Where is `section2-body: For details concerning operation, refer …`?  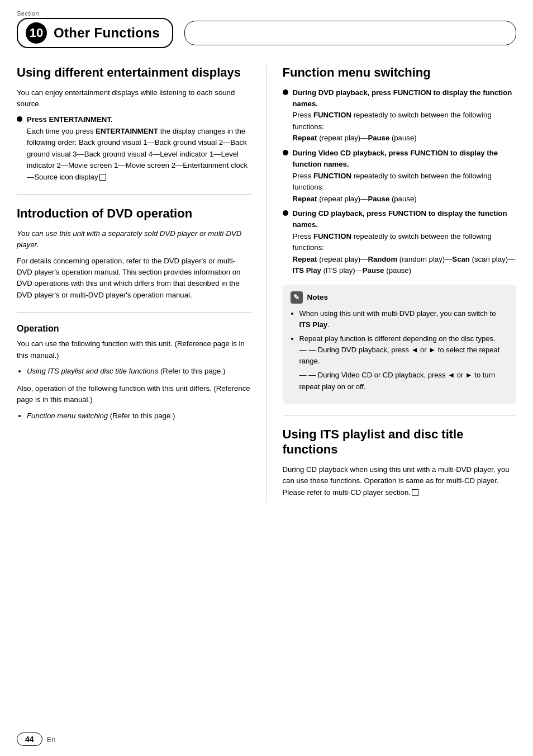 section2-body: For details concerning operation, refer … is located at coordinates (134, 278).